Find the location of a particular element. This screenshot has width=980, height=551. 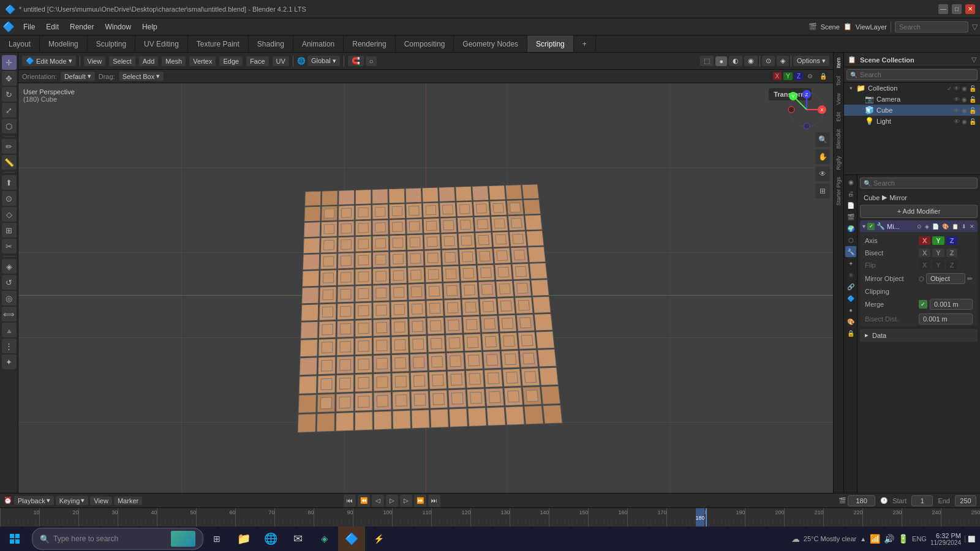

jump-end-btn: ⏭ is located at coordinates (434, 501).